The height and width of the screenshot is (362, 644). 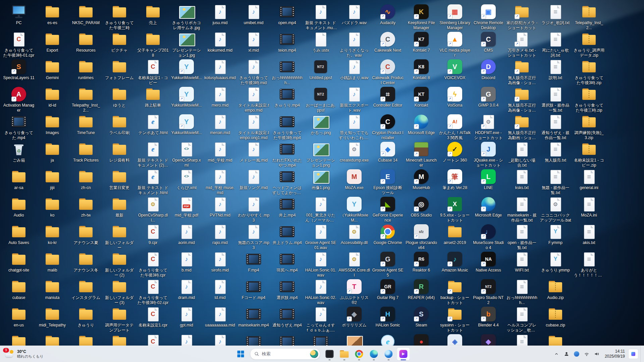 What do you see at coordinates (186, 127) in the screenshot?
I see `desktop-icon: Y↗ YukkuriMovieM...` at bounding box center [186, 127].